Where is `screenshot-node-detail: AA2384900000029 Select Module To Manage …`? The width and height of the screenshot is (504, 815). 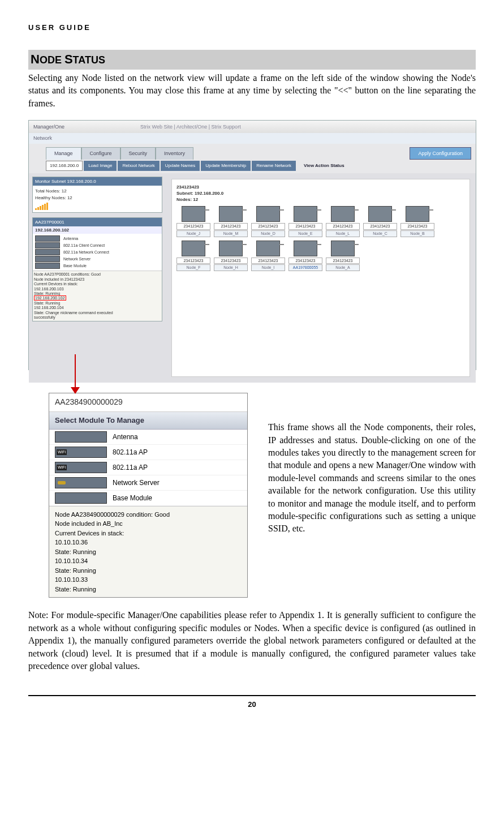
screenshot-node-detail: AA2384900000029 Select Module To Manage … is located at coordinates (148, 495).